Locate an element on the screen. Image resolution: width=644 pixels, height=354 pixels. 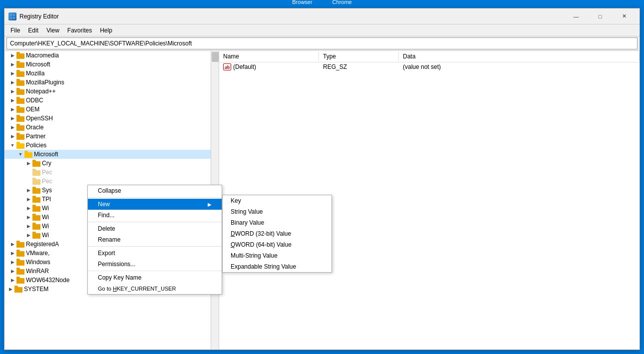
expander-system: ▶ is located at coordinates (10, 289).